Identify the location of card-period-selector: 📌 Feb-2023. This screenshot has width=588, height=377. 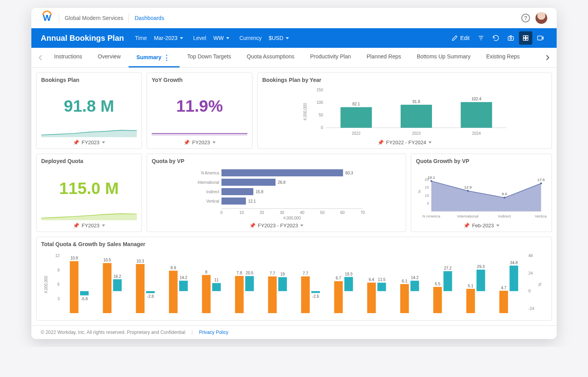
(481, 224).